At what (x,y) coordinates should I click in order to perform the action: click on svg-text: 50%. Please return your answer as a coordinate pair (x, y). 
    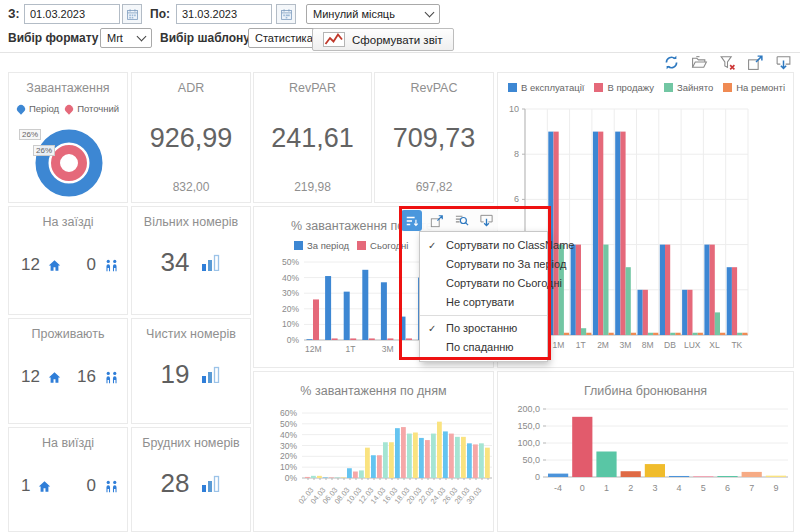
    Looking at the image, I should click on (290, 262).